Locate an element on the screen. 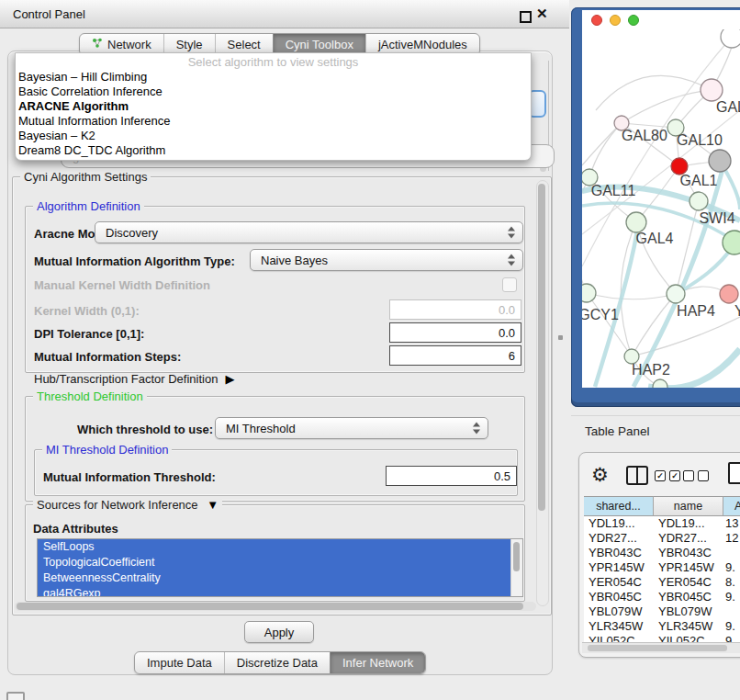  apply-button: Apply is located at coordinates (279, 632).